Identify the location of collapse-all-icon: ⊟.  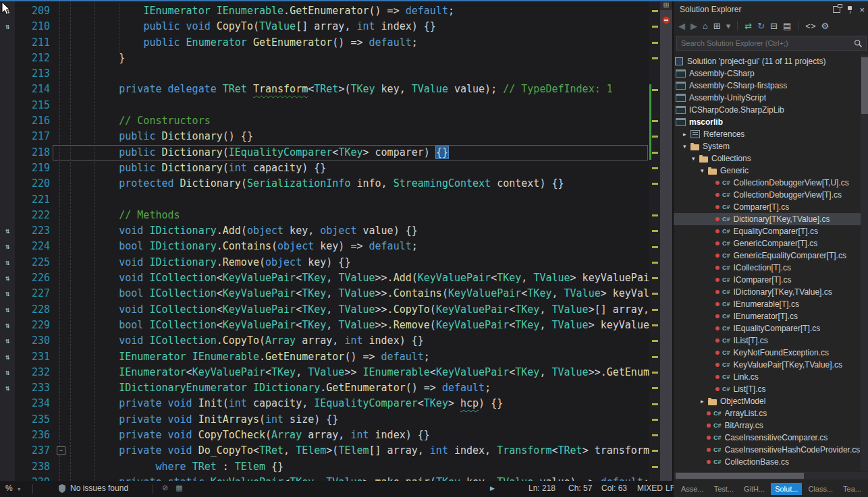
(774, 26).